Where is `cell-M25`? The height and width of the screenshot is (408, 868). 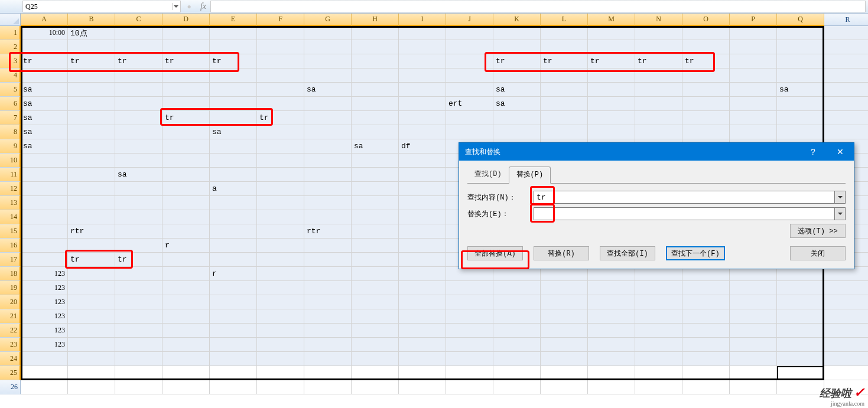 cell-M25 is located at coordinates (612, 373).